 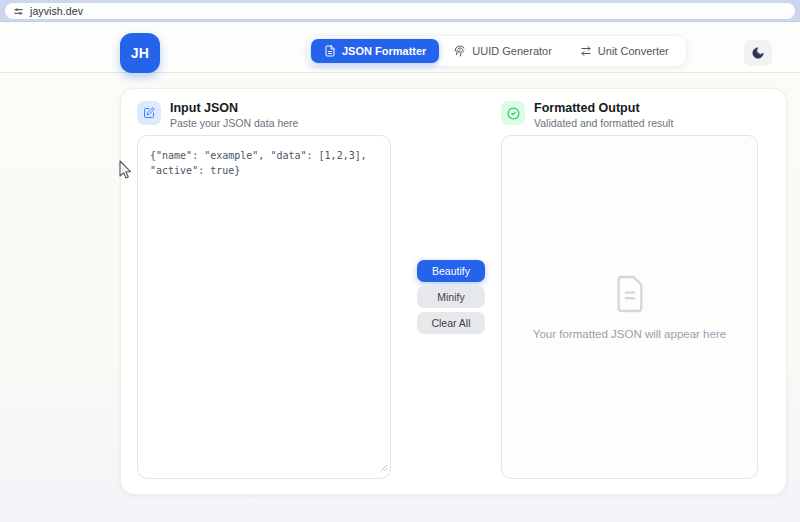 What do you see at coordinates (451, 297) in the screenshot?
I see `minify-button: Minify` at bounding box center [451, 297].